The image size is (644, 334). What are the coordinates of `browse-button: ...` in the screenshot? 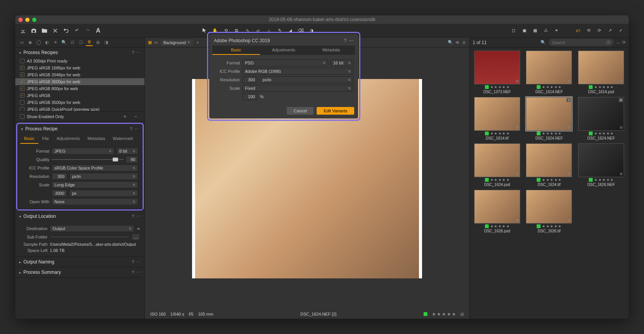 It's located at (136, 237).